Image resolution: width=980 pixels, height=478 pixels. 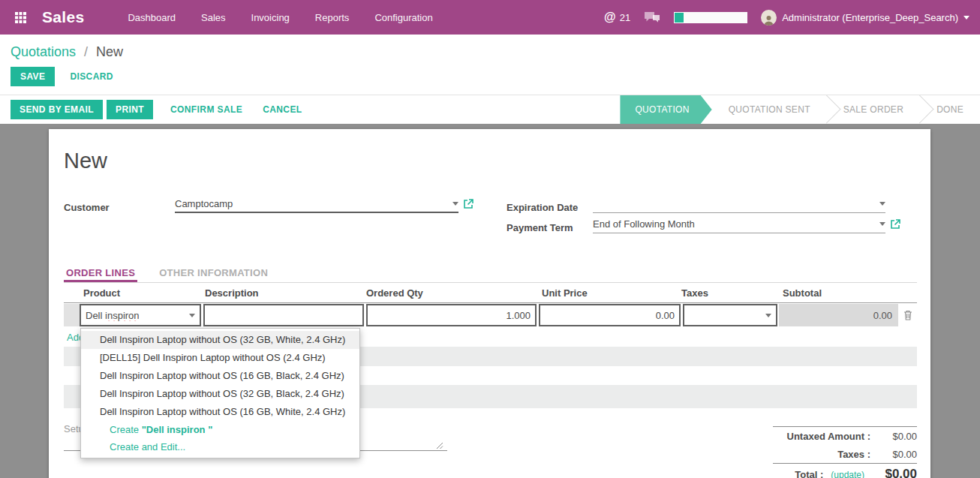 What do you see at coordinates (317, 204) in the screenshot?
I see `customer-field: Camptocamp` at bounding box center [317, 204].